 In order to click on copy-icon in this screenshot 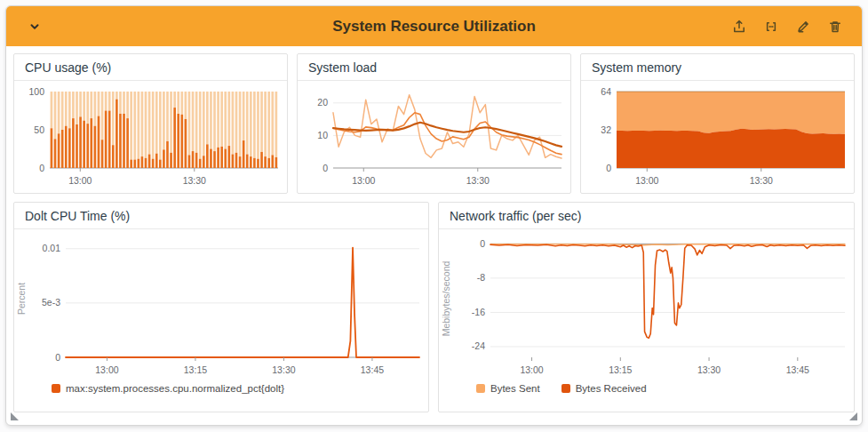, I will do `click(771, 27)`.